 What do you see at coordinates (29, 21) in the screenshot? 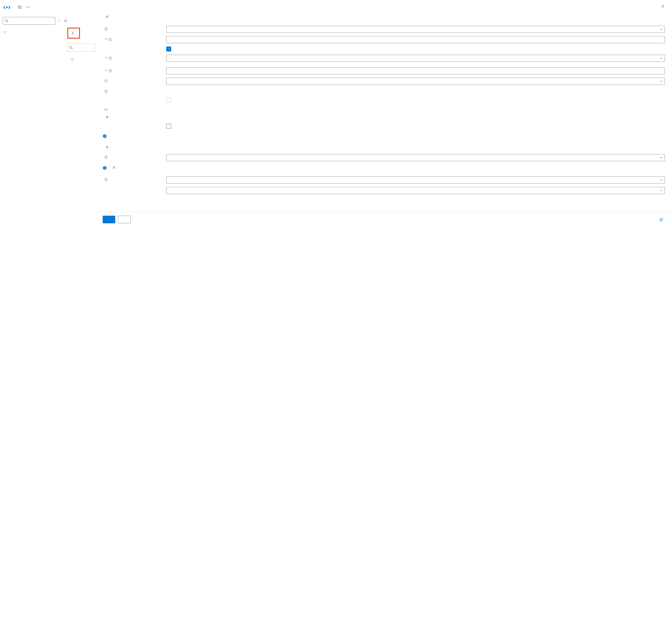
I see `sidebar-search` at bounding box center [29, 21].